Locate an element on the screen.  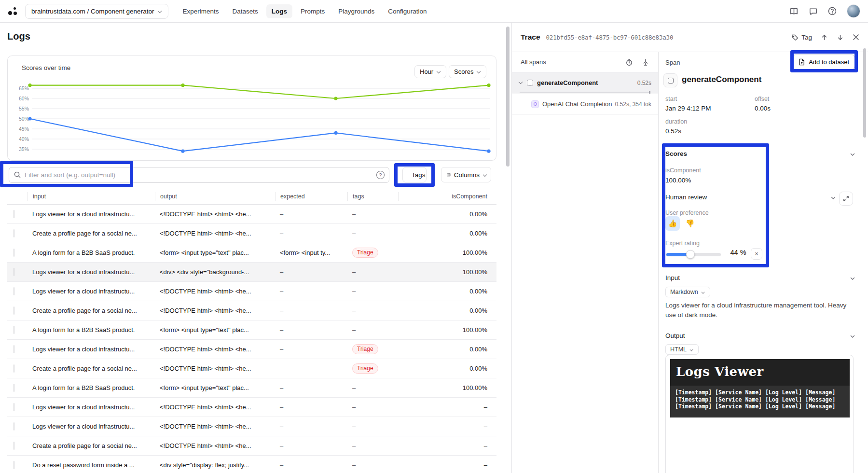
tab-datasets: Datasets is located at coordinates (245, 12).